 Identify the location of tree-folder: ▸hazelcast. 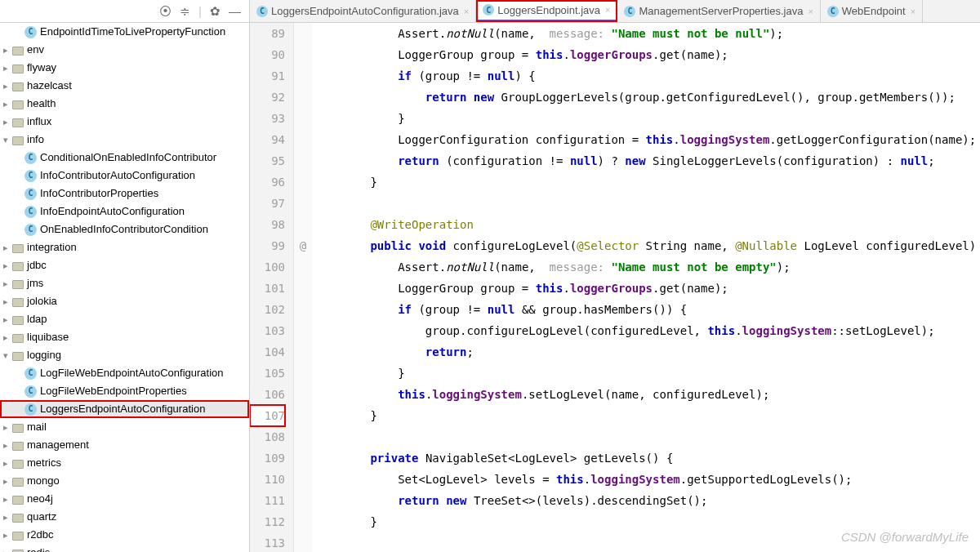
(124, 86).